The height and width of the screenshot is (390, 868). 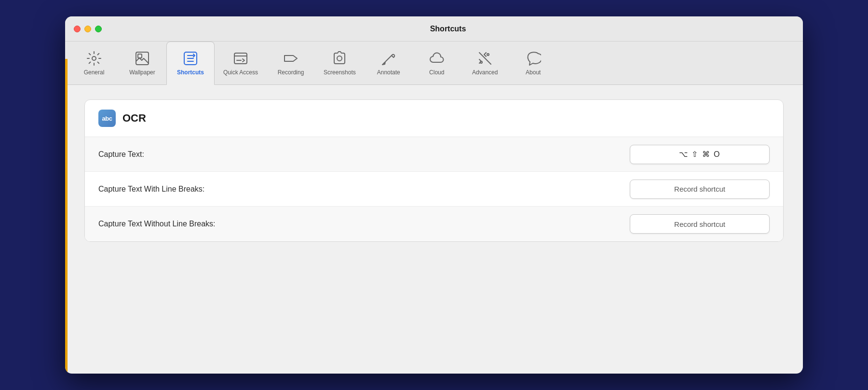 I want to click on shortcuts-icon, so click(x=190, y=58).